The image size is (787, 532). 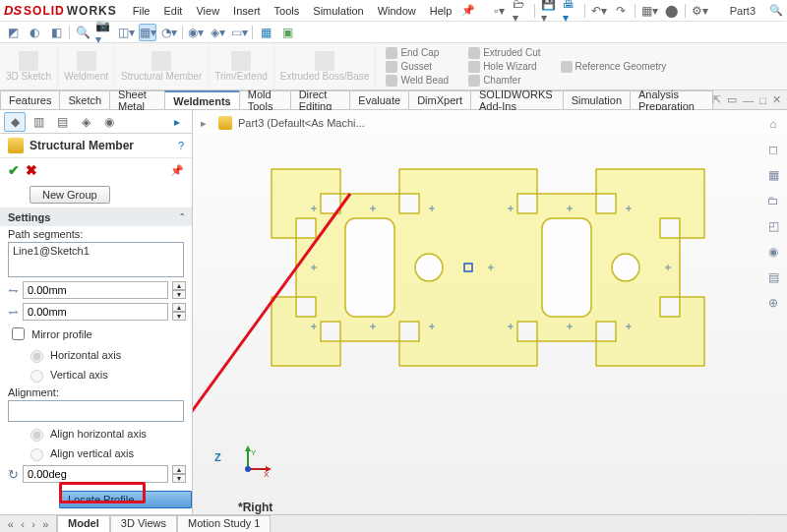 What do you see at coordinates (773, 252) in the screenshot?
I see `appearances-panel-icon: ◉` at bounding box center [773, 252].